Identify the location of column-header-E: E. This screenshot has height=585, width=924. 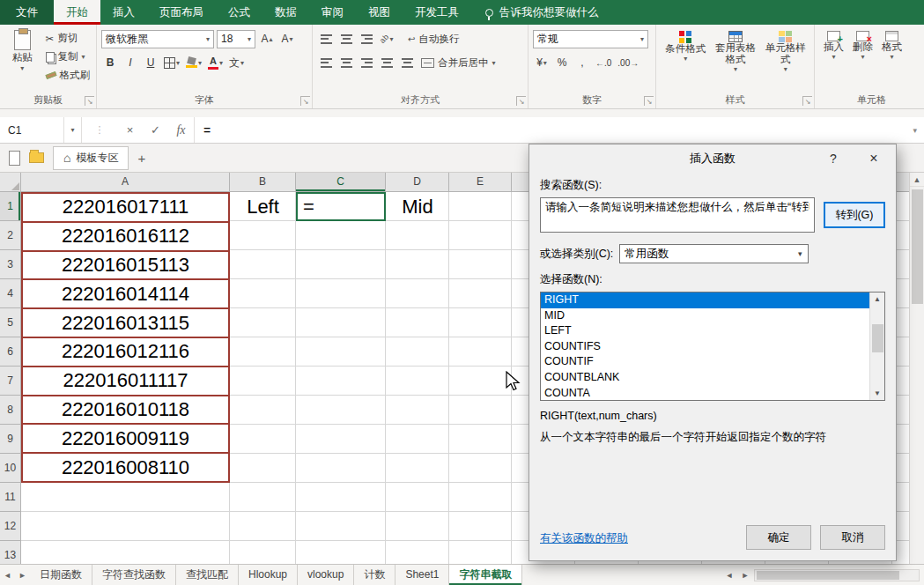
(481, 182).